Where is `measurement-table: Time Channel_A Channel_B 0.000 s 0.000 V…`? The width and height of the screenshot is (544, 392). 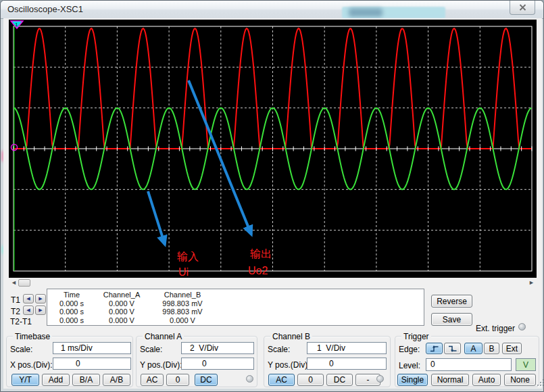
measurement-table: Time Channel_A Channel_B 0.000 s 0.000 V… is located at coordinates (235, 308).